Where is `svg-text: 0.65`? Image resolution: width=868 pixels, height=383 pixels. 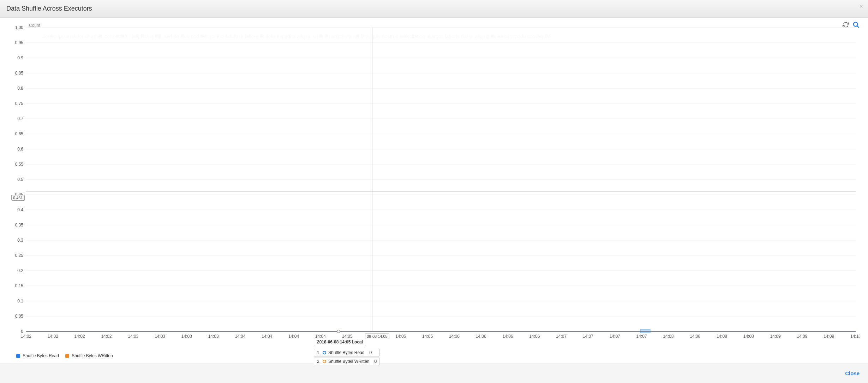
svg-text: 0.65 is located at coordinates (19, 134).